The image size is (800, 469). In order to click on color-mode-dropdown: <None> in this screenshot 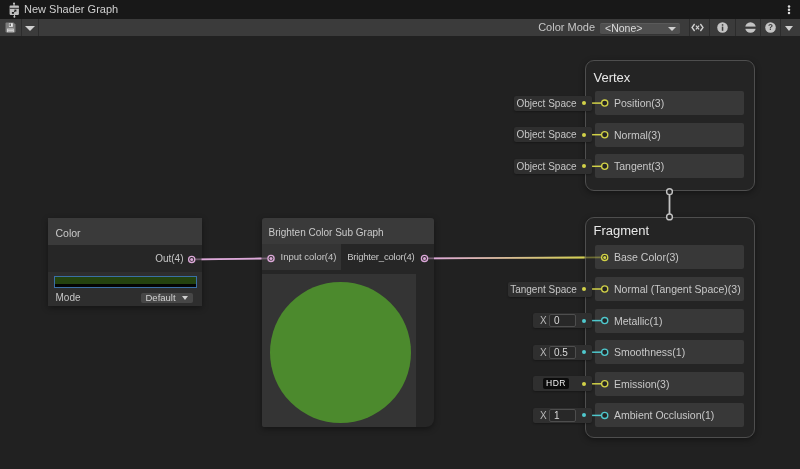, I will do `click(640, 29)`.